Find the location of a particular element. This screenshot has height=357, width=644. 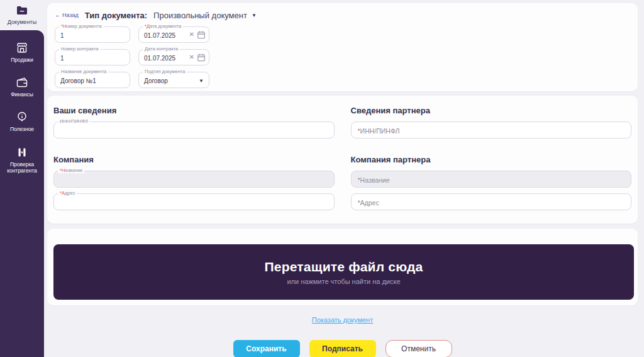

your-details-column: Ваши сведения ИНН/ПИНФЛ Компания *Назван… is located at coordinates (194, 165).